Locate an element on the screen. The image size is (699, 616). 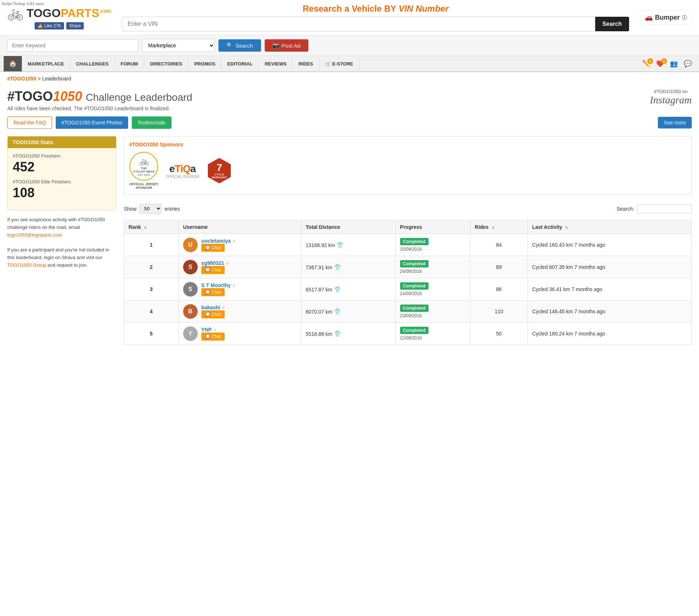
nav-forum: FORUM is located at coordinates (130, 64).